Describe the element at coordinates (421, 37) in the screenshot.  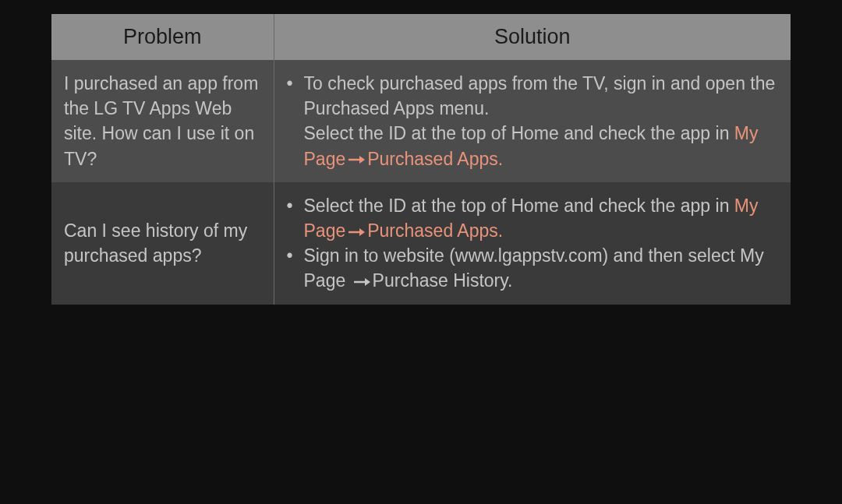
I see `table-header-row: Problem Solution` at that location.